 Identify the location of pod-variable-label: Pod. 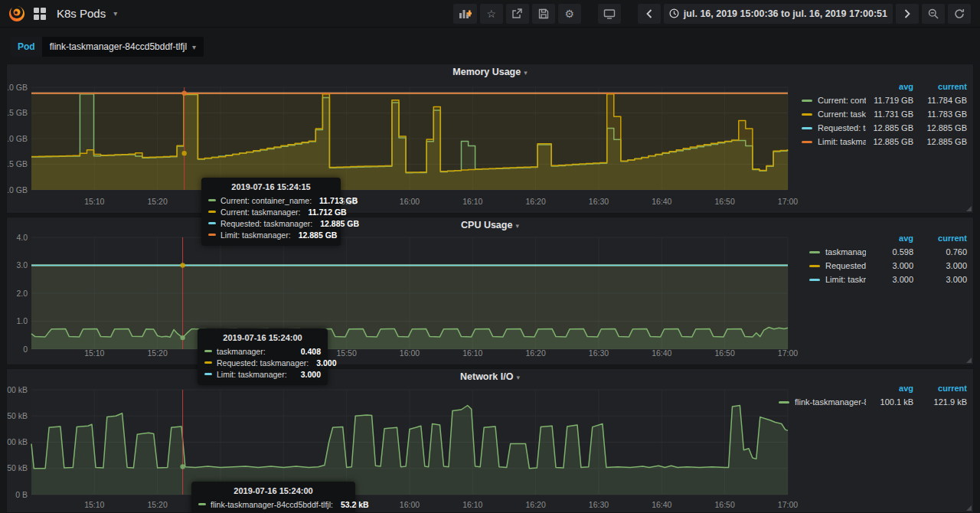
(26, 47).